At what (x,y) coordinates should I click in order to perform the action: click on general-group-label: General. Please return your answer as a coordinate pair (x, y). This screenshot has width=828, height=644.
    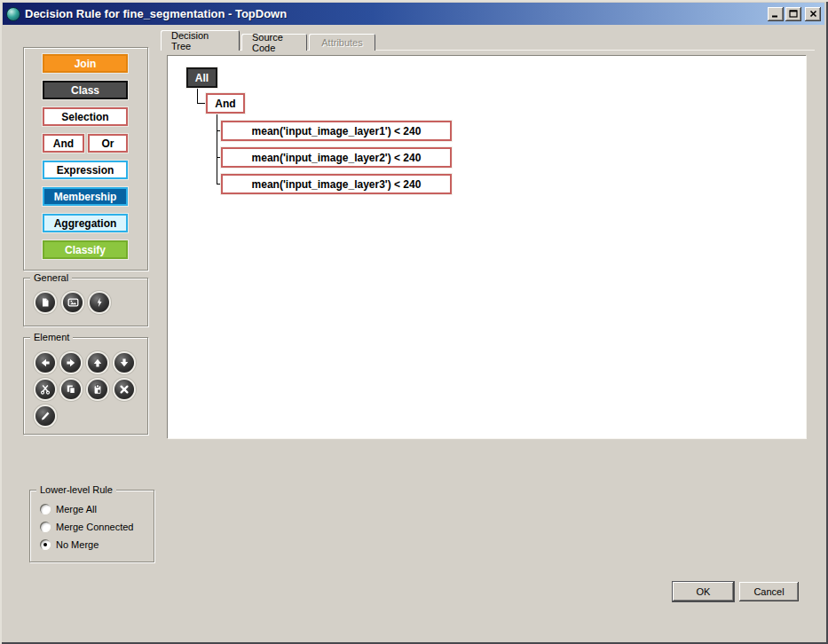
    Looking at the image, I should click on (51, 279).